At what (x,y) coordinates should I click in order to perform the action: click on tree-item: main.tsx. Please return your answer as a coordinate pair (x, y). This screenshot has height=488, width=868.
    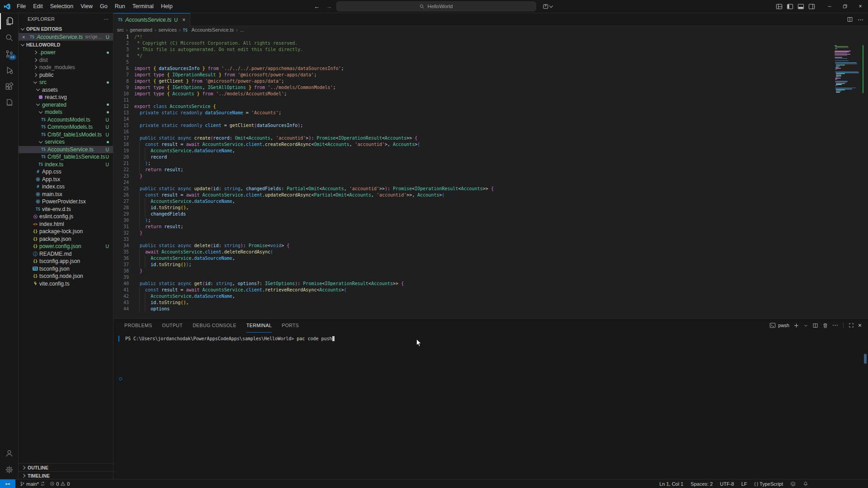
    Looking at the image, I should click on (66, 194).